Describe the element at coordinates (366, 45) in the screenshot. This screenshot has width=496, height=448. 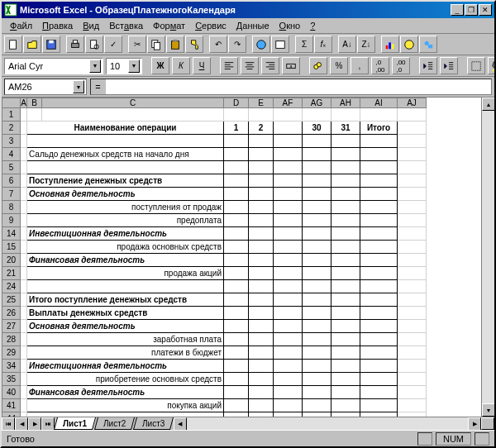
I see `sort-desc-icon: Z↓` at that location.